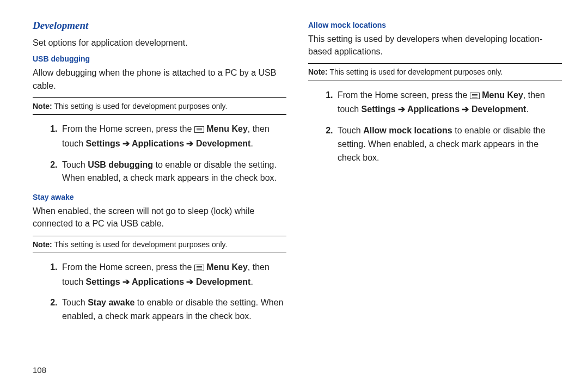  I want to click on usb-paragraph: Allow debugging when the phone is attach…, so click(160, 79).